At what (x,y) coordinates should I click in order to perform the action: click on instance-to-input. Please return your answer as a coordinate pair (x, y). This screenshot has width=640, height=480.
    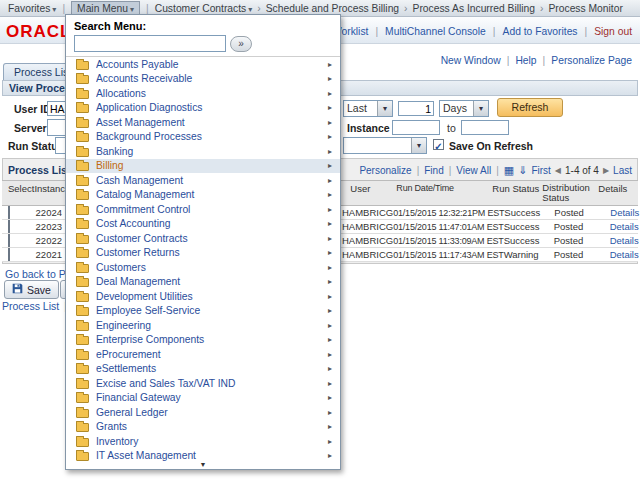
    Looking at the image, I should click on (485, 128).